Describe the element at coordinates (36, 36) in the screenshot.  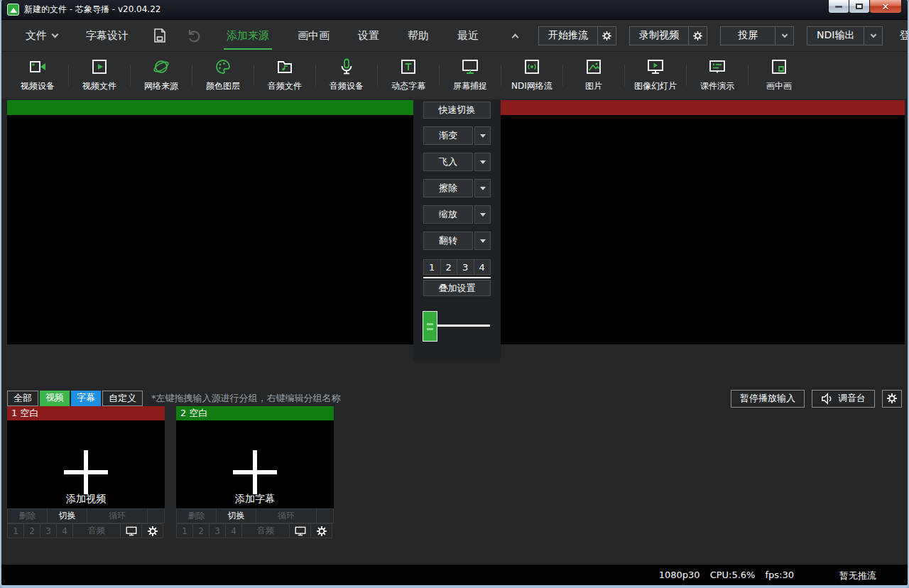
I see `menu-file-label: 文件` at that location.